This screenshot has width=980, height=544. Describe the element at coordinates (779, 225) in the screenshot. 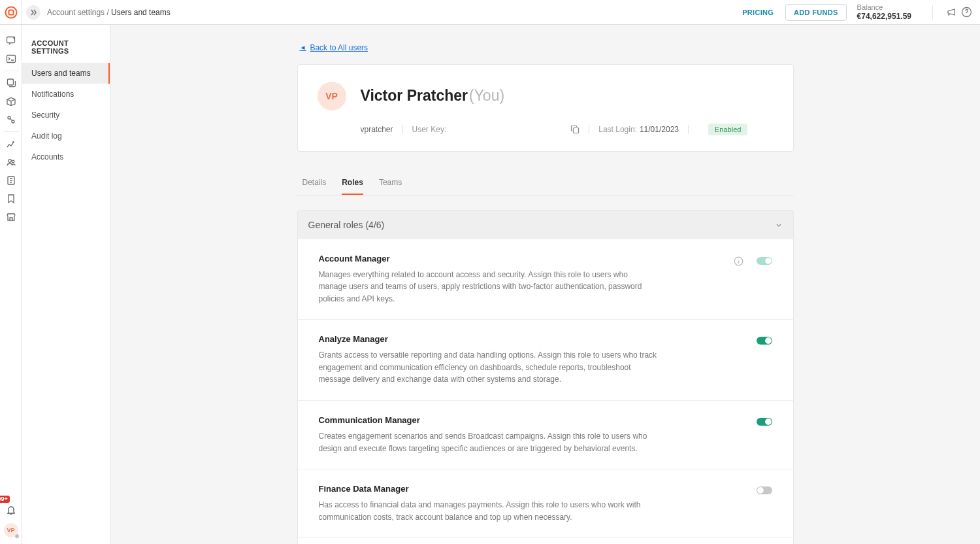

I see `chevron-down-icon` at that location.